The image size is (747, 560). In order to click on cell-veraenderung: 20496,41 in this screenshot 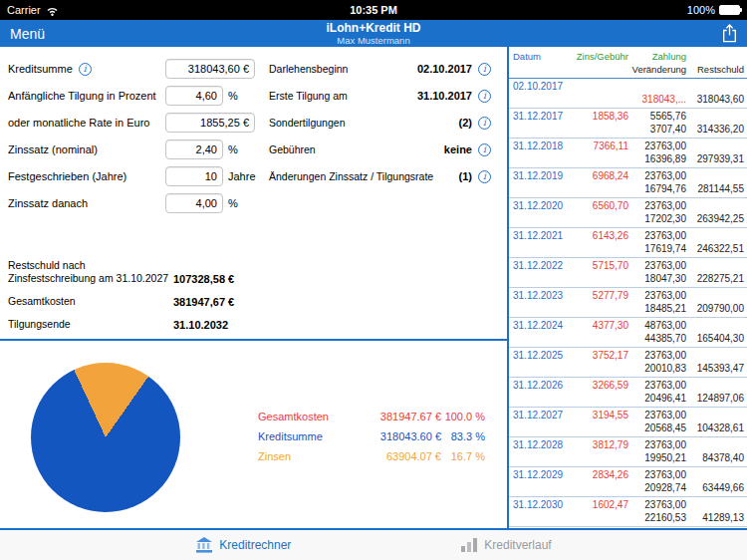, I will do `click(657, 399)`.